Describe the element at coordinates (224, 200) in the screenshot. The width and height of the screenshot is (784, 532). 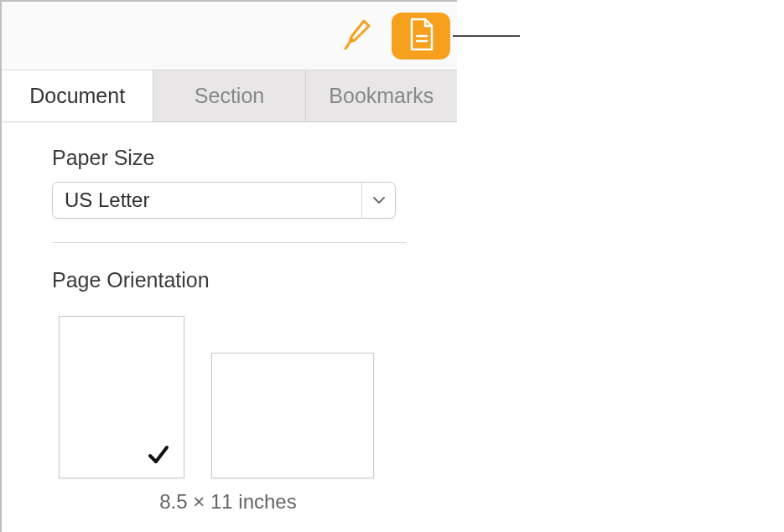
I see `paper-size-select: US Letter` at that location.